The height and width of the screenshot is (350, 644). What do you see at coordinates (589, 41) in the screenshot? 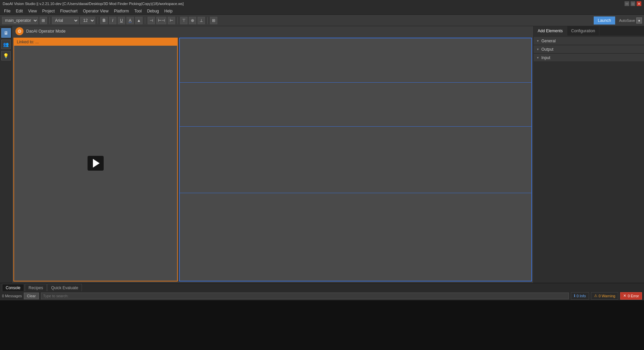
I see `section-general: General` at bounding box center [589, 41].